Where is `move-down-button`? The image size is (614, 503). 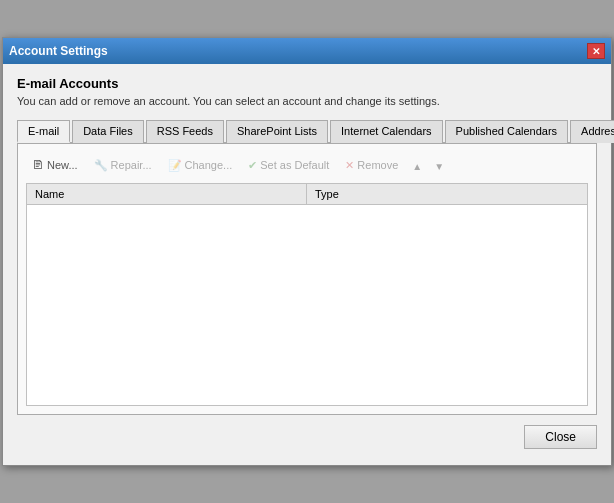 move-down-button is located at coordinates (439, 165).